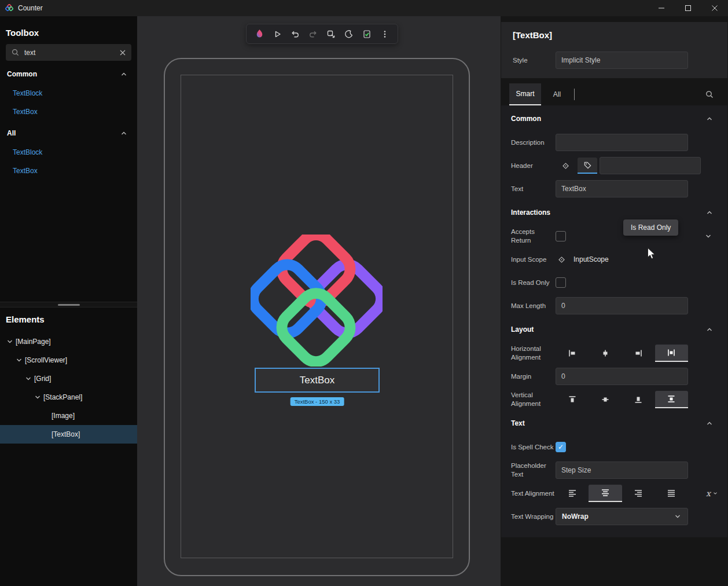 This screenshot has height=586, width=728. What do you see at coordinates (615, 119) in the screenshot?
I see `section-common: Common` at bounding box center [615, 119].